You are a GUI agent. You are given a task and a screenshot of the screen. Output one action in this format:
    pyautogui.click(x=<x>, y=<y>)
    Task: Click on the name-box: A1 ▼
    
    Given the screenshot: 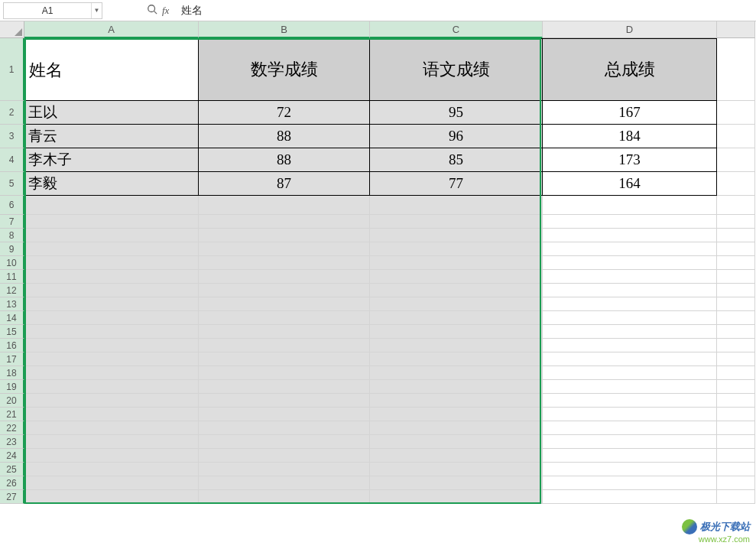 What is the action you would take?
    pyautogui.click(x=53, y=11)
    